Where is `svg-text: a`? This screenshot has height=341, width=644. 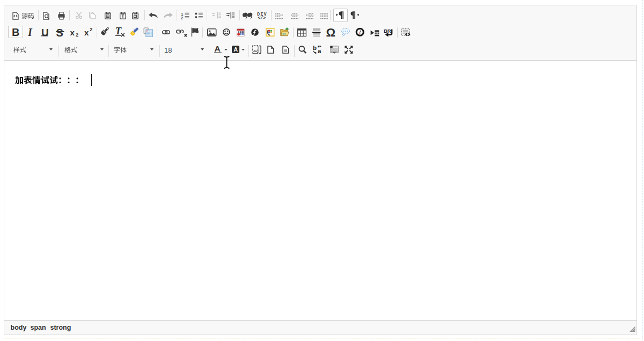 svg-text: a is located at coordinates (320, 51).